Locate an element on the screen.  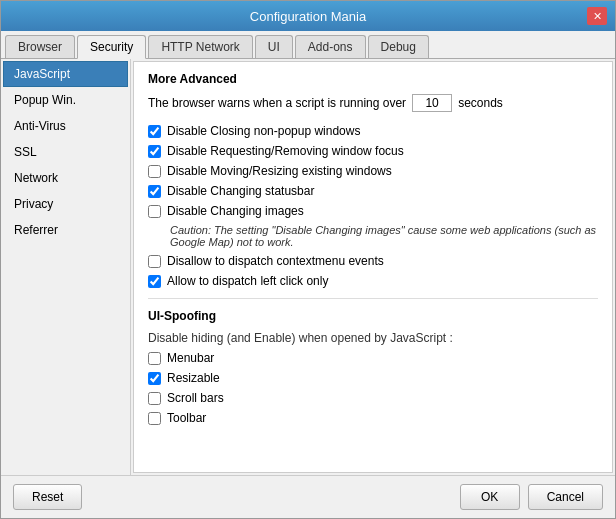
ok-button: OK is located at coordinates (490, 497).